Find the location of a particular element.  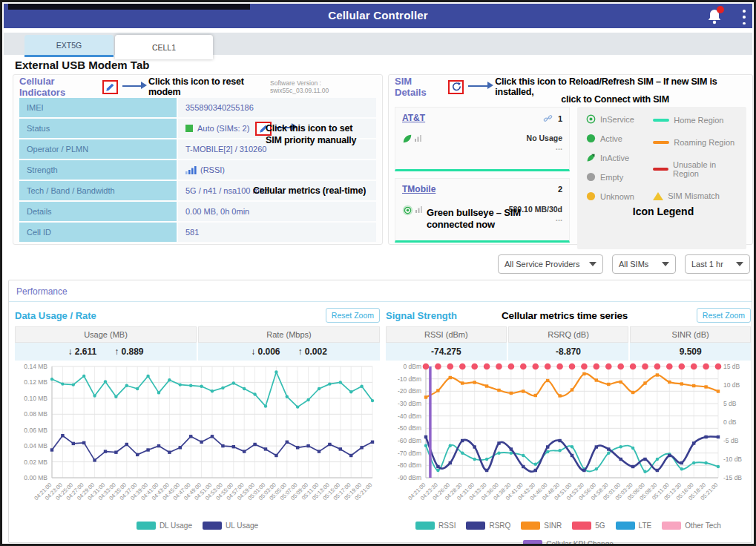

svg-text: 0.08 MB is located at coordinates (36, 414).